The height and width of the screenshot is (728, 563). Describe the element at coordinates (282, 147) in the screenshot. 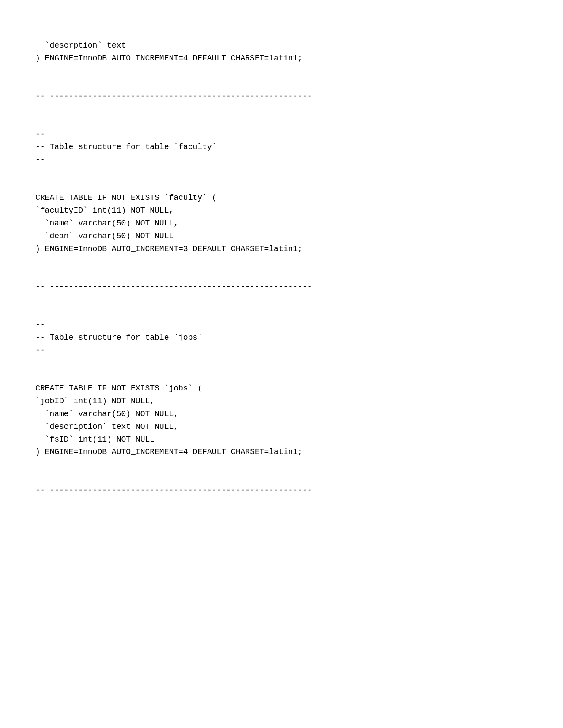

I see `code-line: -- Table structure for table `faculty`` at that location.